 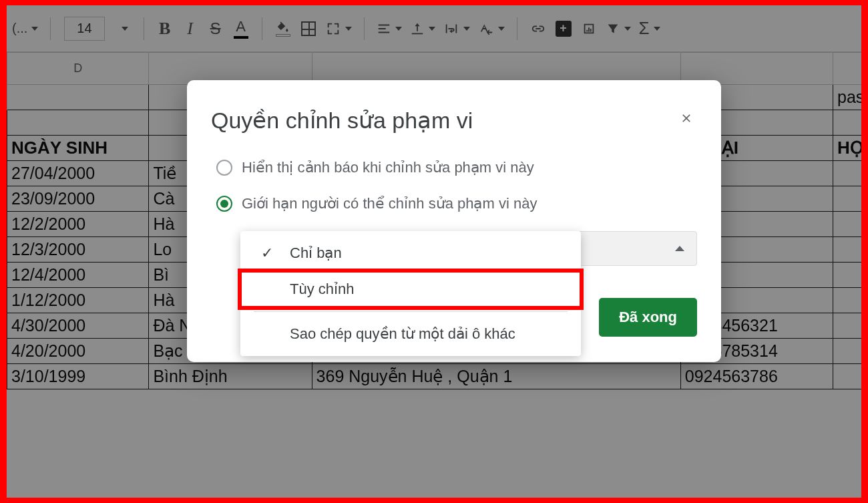 What do you see at coordinates (316, 253) in the screenshot?
I see `menu-item-label: Chỉ bạn` at bounding box center [316, 253].